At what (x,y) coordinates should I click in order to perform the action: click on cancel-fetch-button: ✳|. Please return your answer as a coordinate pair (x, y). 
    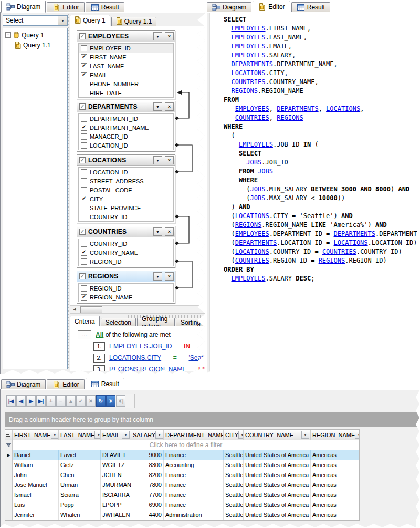
    Looking at the image, I should click on (121, 401).